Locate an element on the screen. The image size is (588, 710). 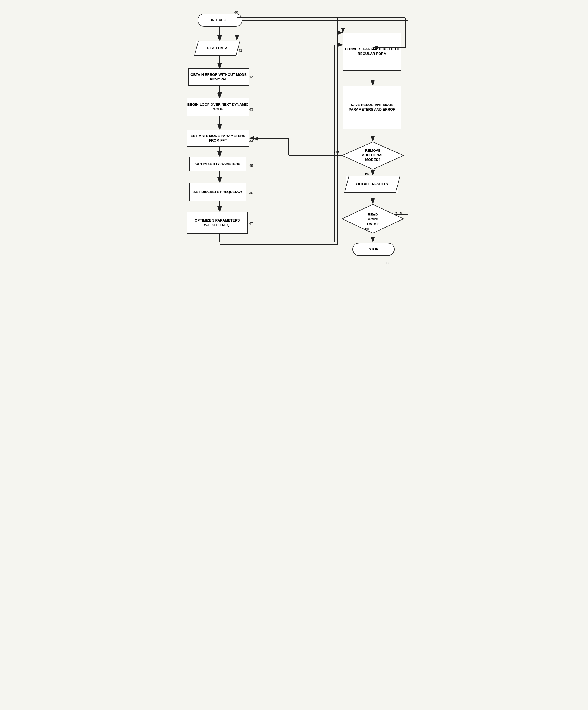
yes-remove-label: YES is located at coordinates (337, 152).